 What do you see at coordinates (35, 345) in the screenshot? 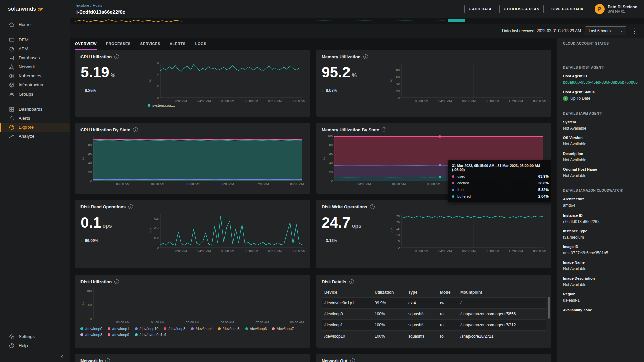
I see `sidebar-item-help: Help` at bounding box center [35, 345].